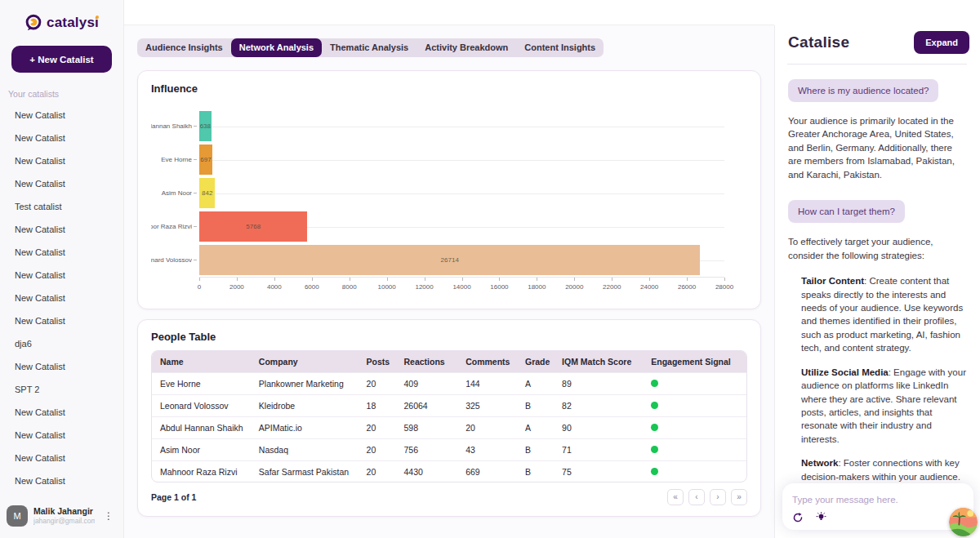 The width and height of the screenshot is (980, 538). I want to click on pagination: Page 1 of 1 «‹›», so click(449, 494).